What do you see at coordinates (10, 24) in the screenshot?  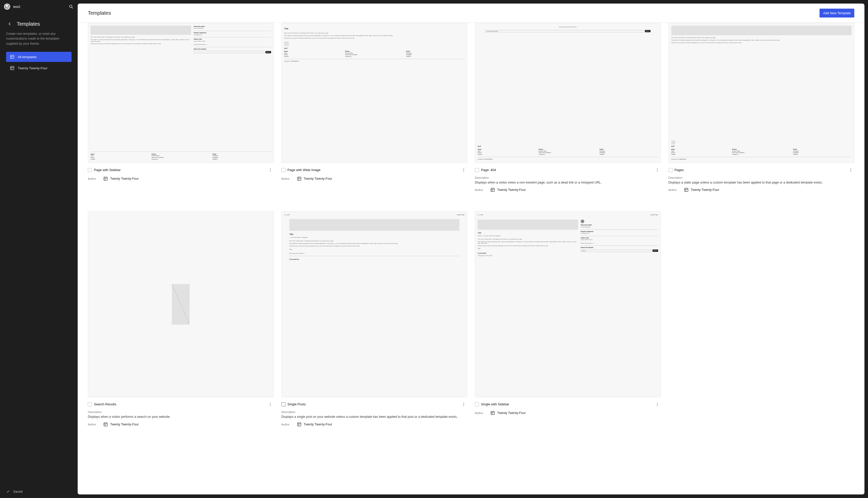 I see `back-button` at bounding box center [10, 24].